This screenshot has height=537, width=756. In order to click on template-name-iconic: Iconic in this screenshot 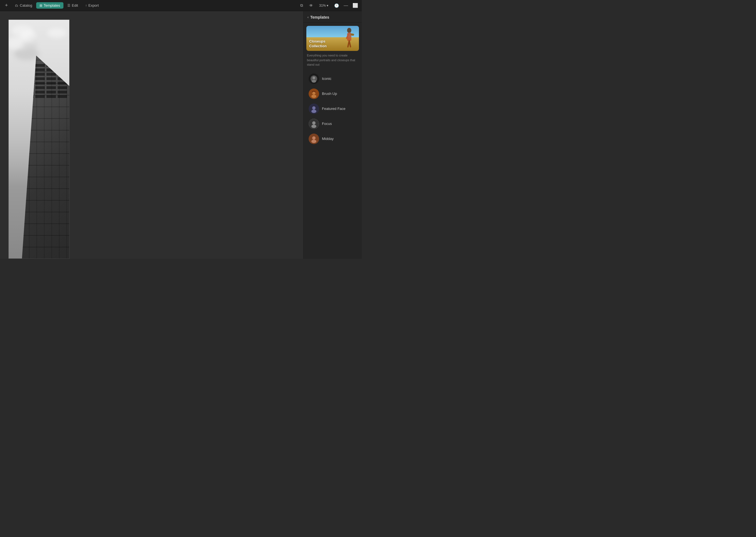, I will do `click(327, 79)`.